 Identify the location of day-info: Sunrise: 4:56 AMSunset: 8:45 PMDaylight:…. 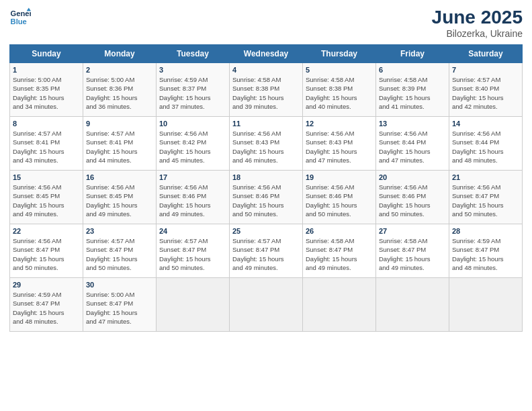
(120, 200).